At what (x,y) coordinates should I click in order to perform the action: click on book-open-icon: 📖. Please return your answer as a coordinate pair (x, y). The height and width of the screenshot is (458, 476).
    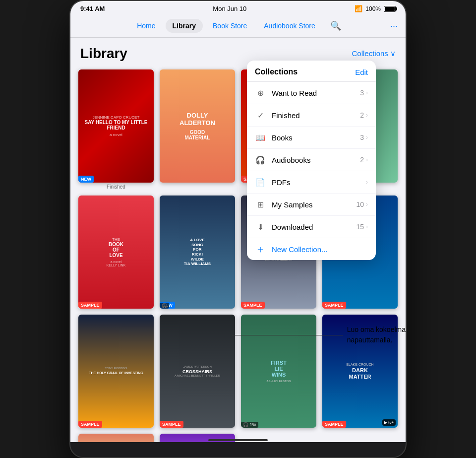
    Looking at the image, I should click on (260, 137).